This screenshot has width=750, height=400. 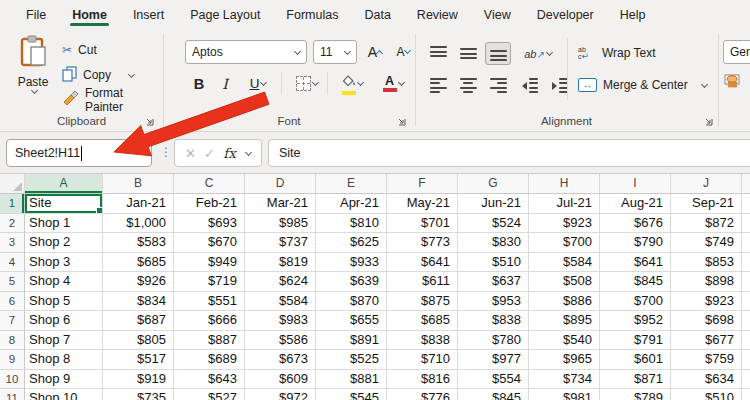 What do you see at coordinates (706, 380) in the screenshot?
I see `cell-J10: $634` at bounding box center [706, 380].